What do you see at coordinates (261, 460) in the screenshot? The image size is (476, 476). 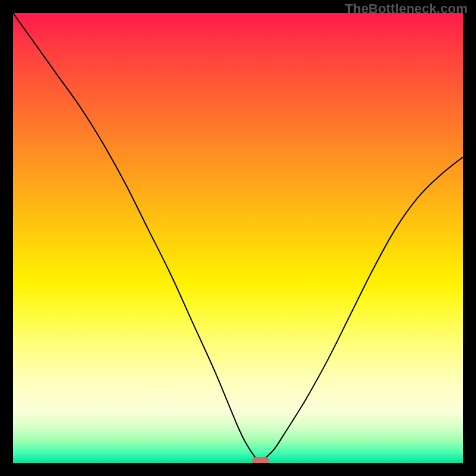 I see `optimum-marker` at bounding box center [261, 460].